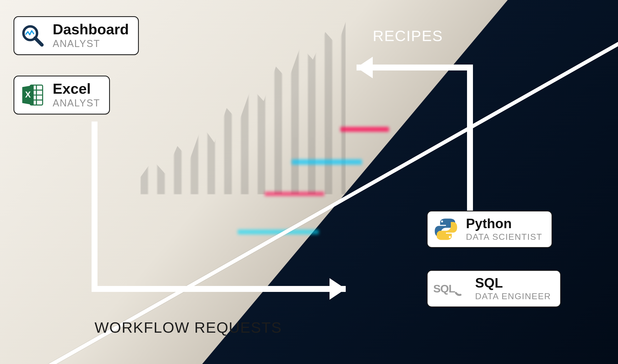 The height and width of the screenshot is (364, 618). What do you see at coordinates (504, 224) in the screenshot?
I see `card-python-title: Python` at bounding box center [504, 224].